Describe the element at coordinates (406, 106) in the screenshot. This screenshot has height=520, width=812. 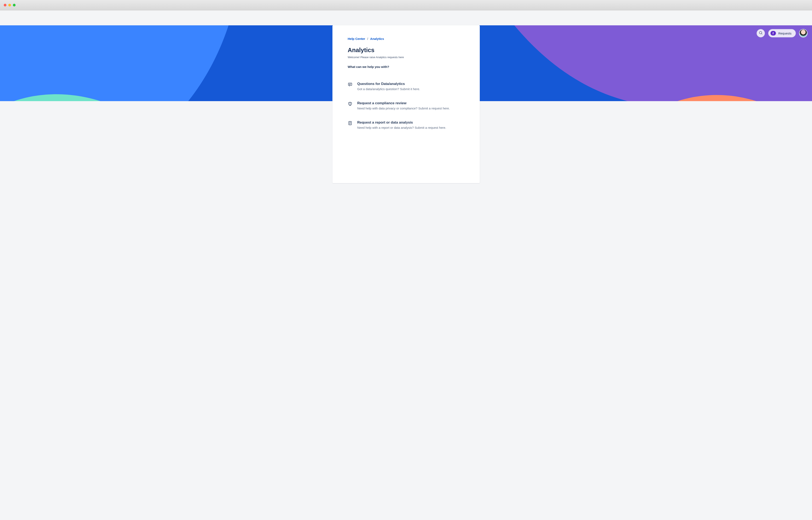
I see `request-option-compliance: Request a compliance review Need help wi…` at that location.